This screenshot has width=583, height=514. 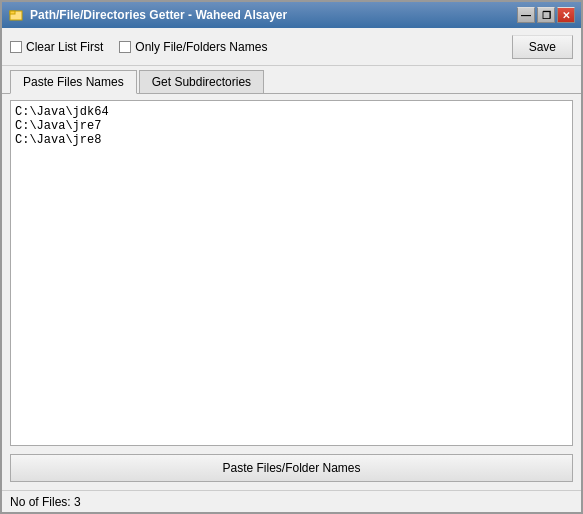 What do you see at coordinates (56, 47) in the screenshot?
I see `clear-list-checkbox-label: Clear List First` at bounding box center [56, 47].